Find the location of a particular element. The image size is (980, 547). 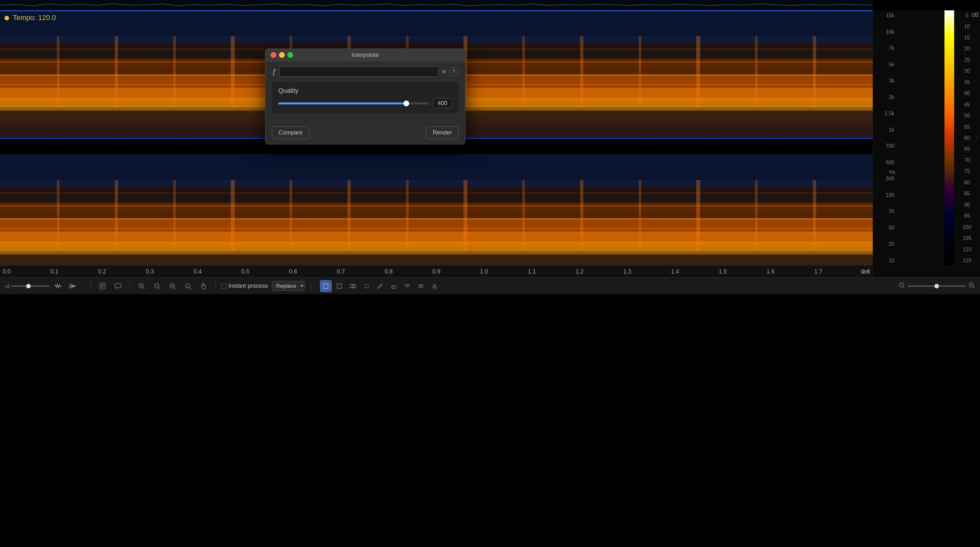

playhead-line is located at coordinates (436, 11).